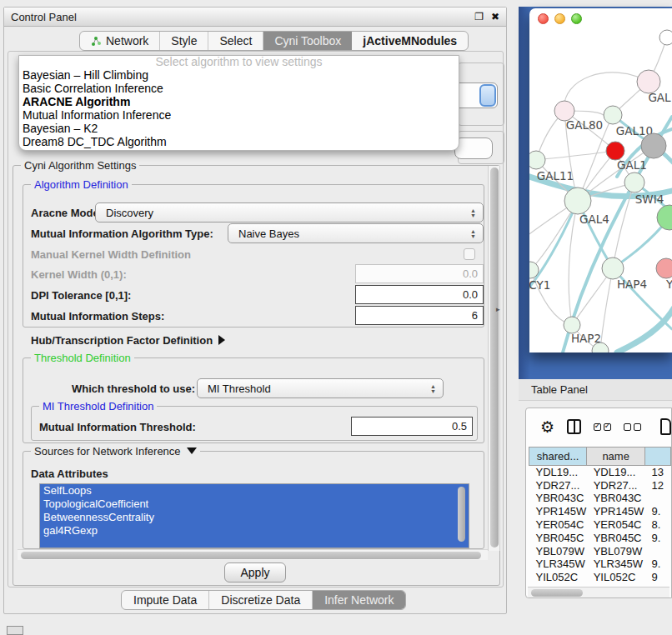  Describe the element at coordinates (499, 309) in the screenshot. I see `splitter-collapse-arrow: ▸` at that location.